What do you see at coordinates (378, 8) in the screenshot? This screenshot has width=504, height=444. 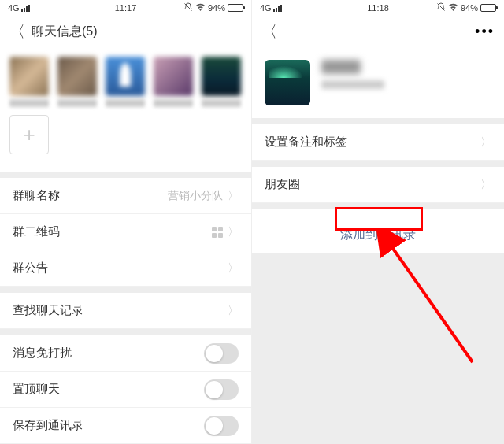 I see `status-bar: 4G 11:18 94%` at bounding box center [378, 8].